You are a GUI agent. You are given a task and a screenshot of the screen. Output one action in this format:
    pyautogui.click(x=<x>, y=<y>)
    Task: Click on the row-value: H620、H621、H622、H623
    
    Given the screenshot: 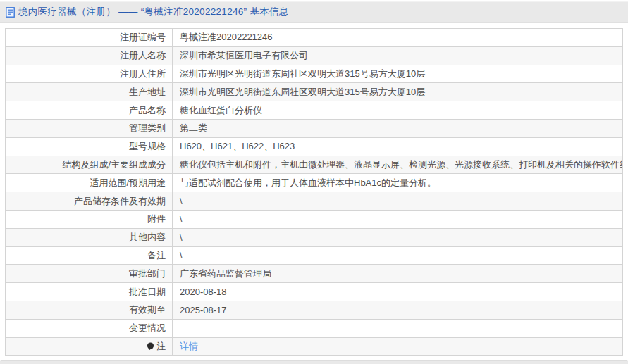 What is the action you would take?
    pyautogui.click(x=398, y=146)
    